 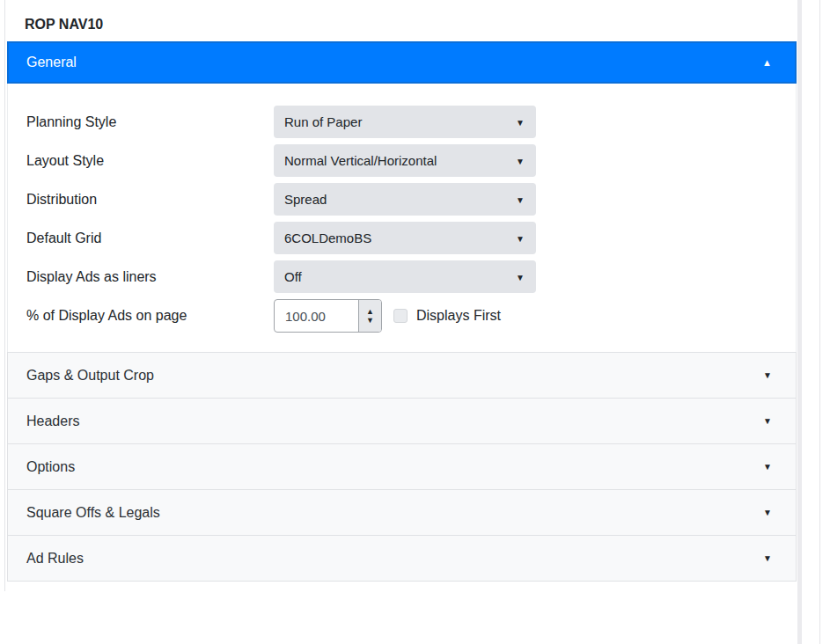 What do you see at coordinates (150, 161) in the screenshot?
I see `layout-style-label: Layout Style` at bounding box center [150, 161].